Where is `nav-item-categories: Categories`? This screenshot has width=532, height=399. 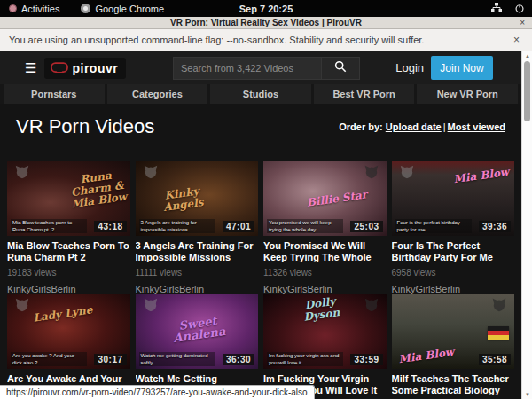
nav-item-categories: Categories is located at coordinates (158, 94).